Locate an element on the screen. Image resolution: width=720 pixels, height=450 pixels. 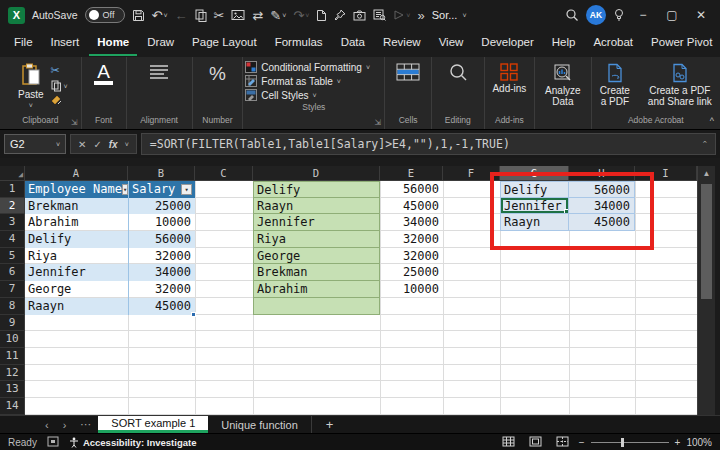
cell-d8 is located at coordinates (316, 306).